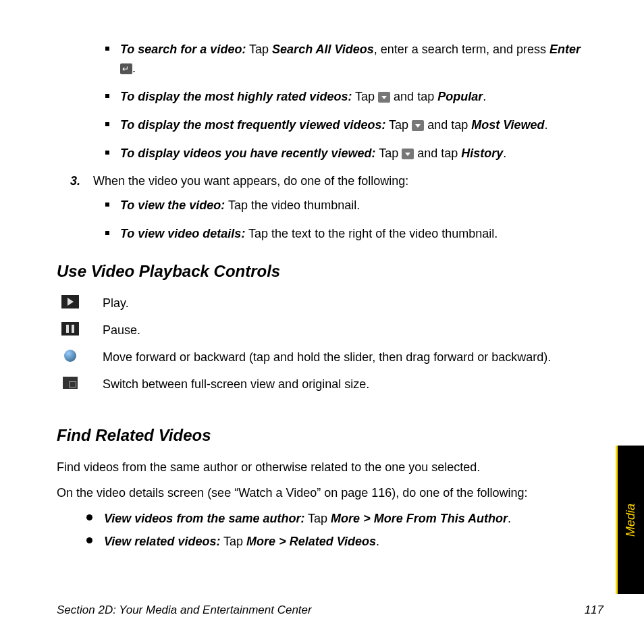 This screenshot has height=644, width=644. What do you see at coordinates (337, 542) in the screenshot?
I see `list-item: View related videos: Tap More > Related …` at bounding box center [337, 542].